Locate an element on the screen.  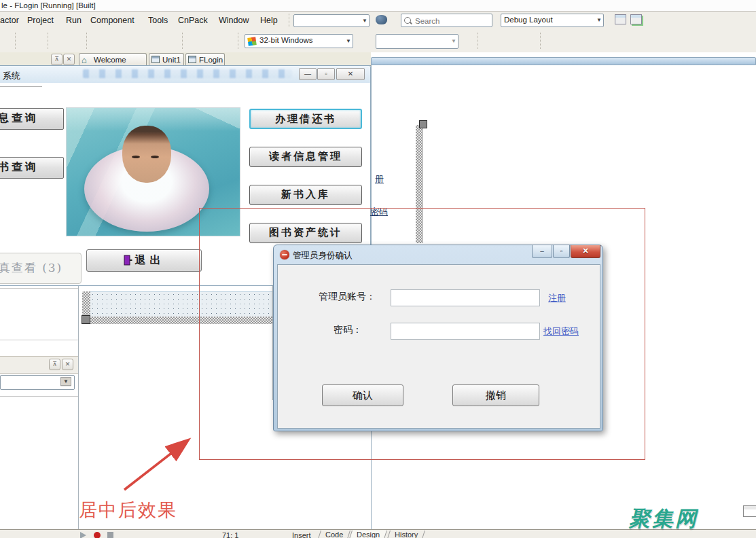
ide-title: le - FLogin [Running] [Built] is located at coordinates (49, 5).